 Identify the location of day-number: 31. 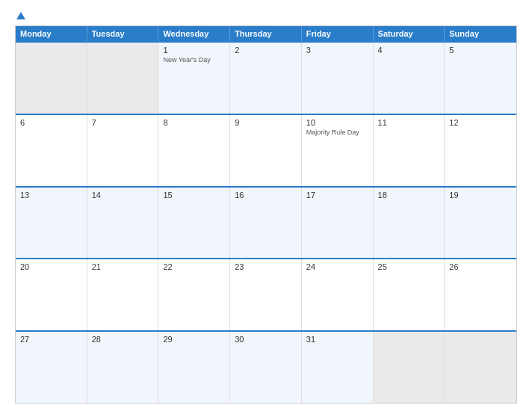
(338, 339).